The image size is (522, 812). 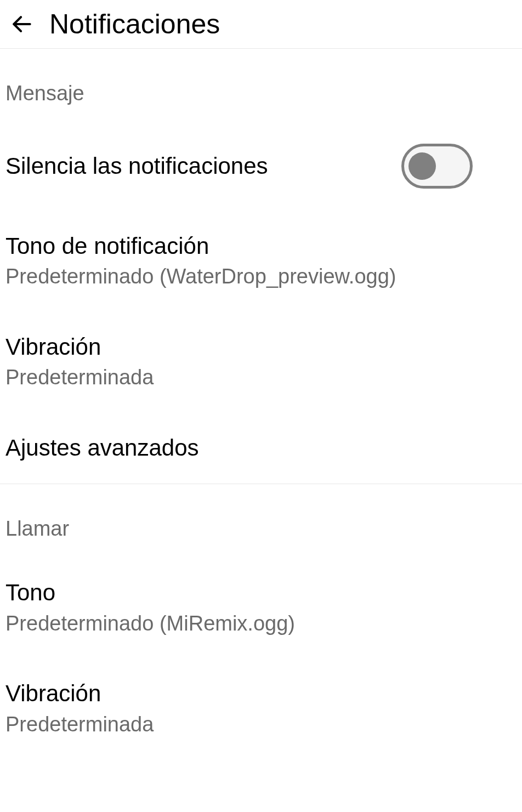 I want to click on back-icon, so click(x=22, y=24).